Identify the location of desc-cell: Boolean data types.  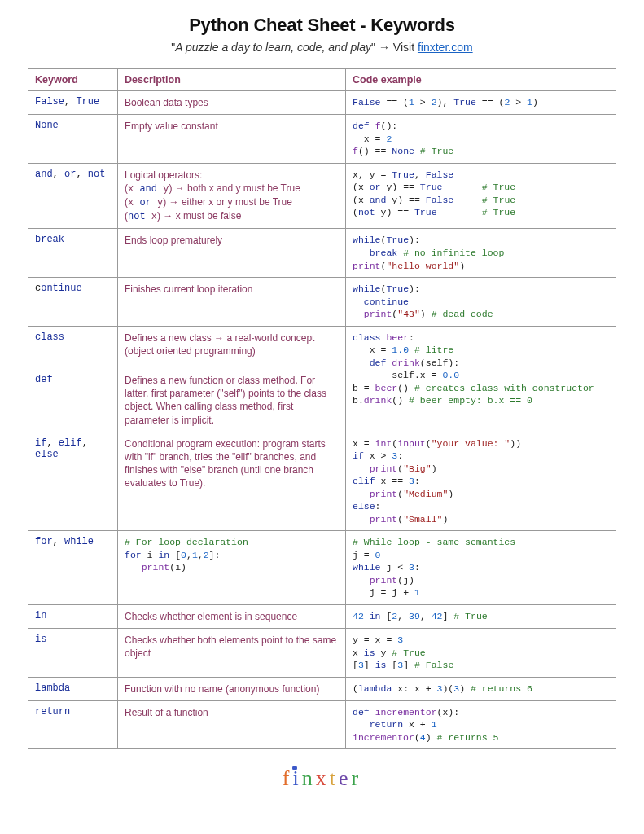
(232, 103).